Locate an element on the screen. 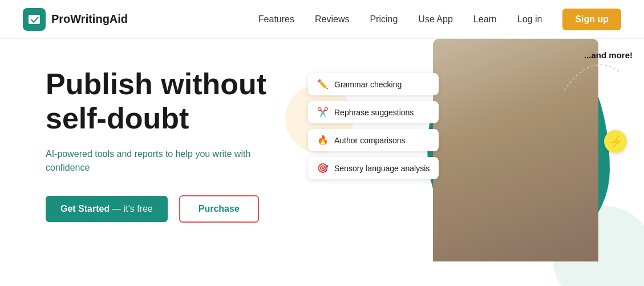 This screenshot has width=644, height=286. chip-grammar-label: Grammar checking is located at coordinates (368, 84).